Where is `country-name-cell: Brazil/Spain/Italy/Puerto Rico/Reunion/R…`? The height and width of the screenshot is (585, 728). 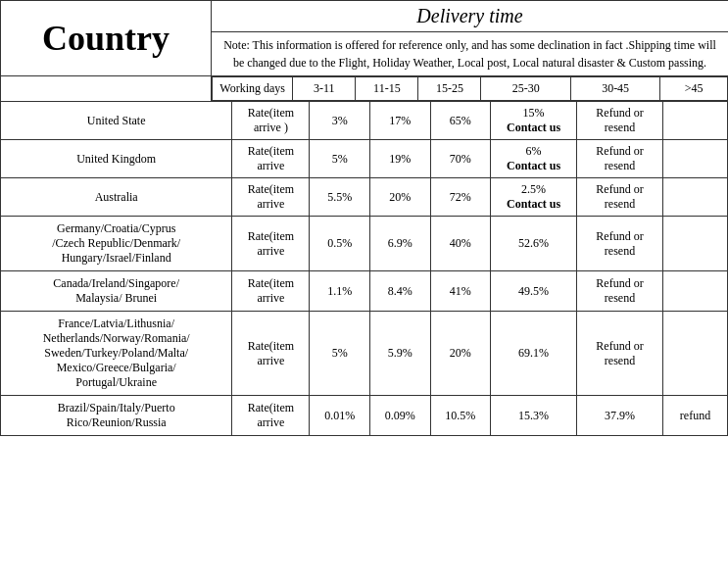
country-name-cell: Brazil/Spain/Italy/Puerto Rico/Reunion/R… is located at coordinates (117, 415).